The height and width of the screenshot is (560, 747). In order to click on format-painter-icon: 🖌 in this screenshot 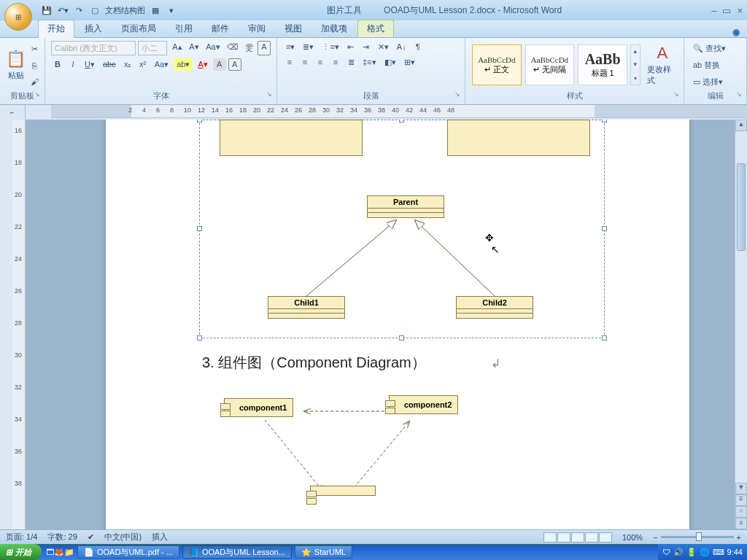, I will do `click(35, 82)`.